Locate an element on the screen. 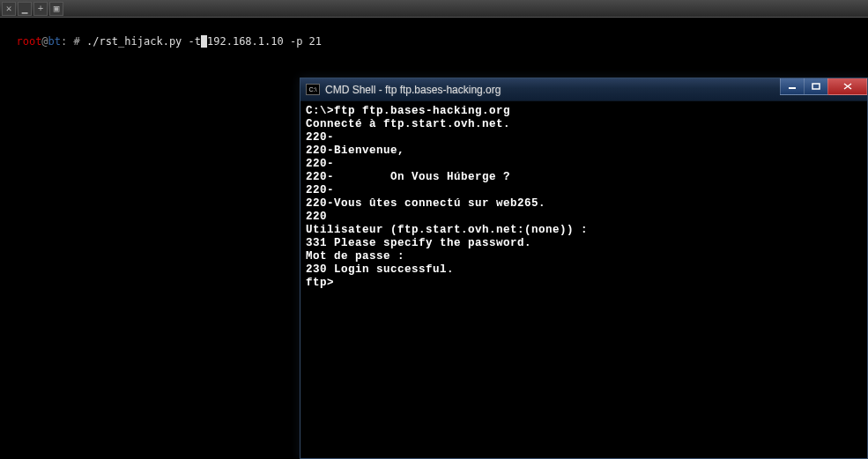 This screenshot has width=868, height=459. minimize-icon is located at coordinates (792, 86).